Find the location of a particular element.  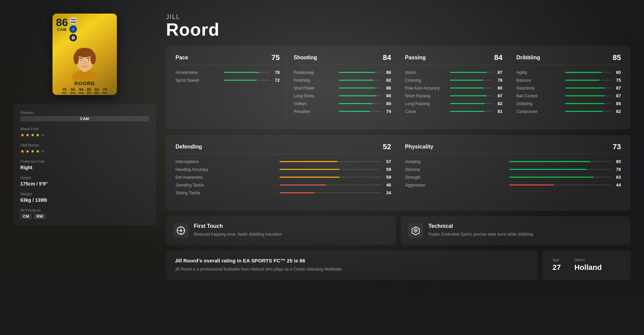

stat-item: Dribbling85 is located at coordinates (568, 104).